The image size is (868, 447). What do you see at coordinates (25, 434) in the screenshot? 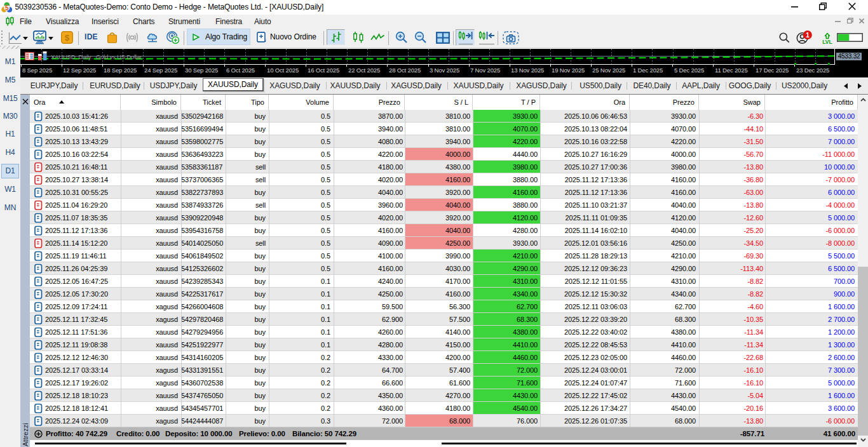
I see `svg-text: Attrezzi` at bounding box center [25, 434].